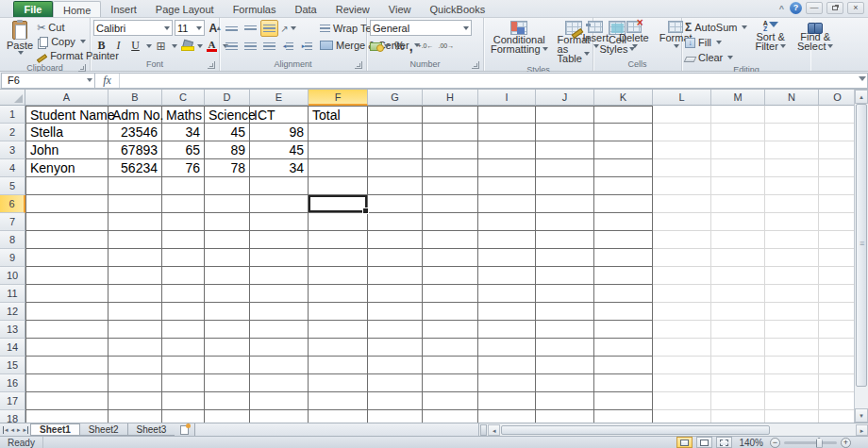 This screenshot has width=868, height=448. I want to click on cell-G15, so click(395, 366).